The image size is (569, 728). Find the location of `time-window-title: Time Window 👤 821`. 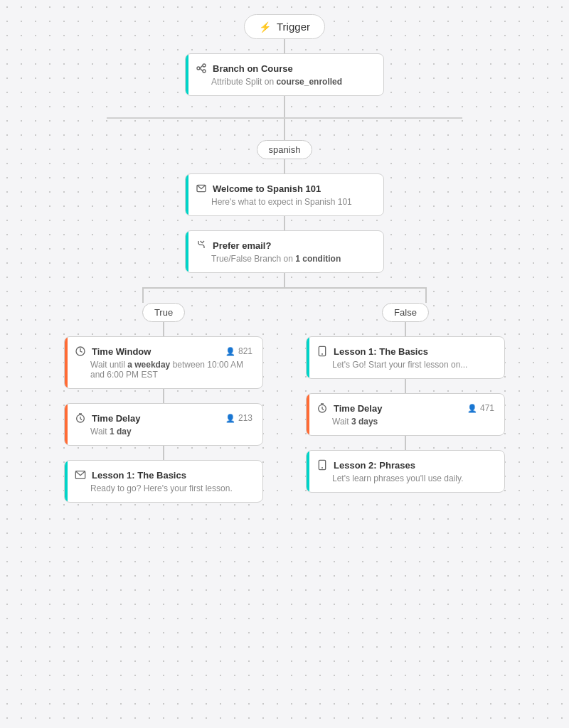

time-window-title: Time Window 👤 821 is located at coordinates (164, 351).